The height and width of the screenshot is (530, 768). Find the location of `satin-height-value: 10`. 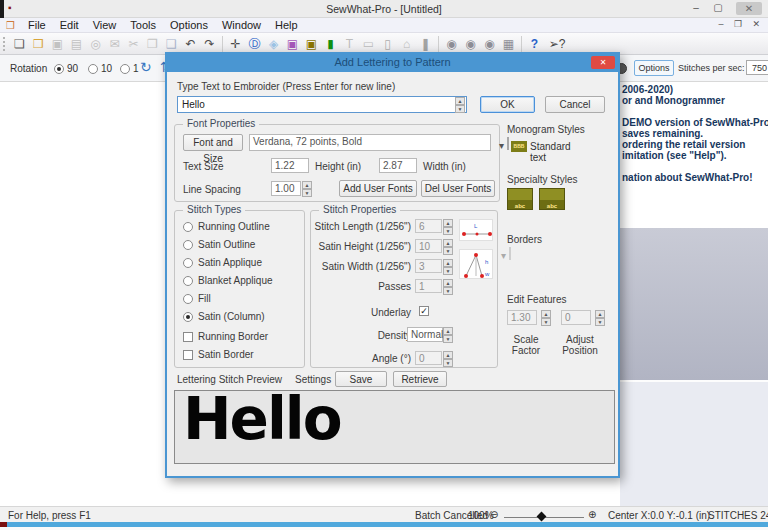

satin-height-value: 10 is located at coordinates (428, 246).